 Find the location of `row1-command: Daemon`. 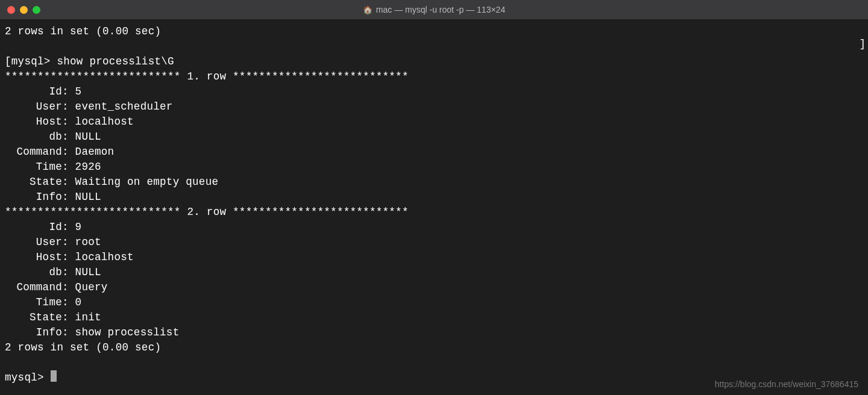

row1-command: Daemon is located at coordinates (95, 152).